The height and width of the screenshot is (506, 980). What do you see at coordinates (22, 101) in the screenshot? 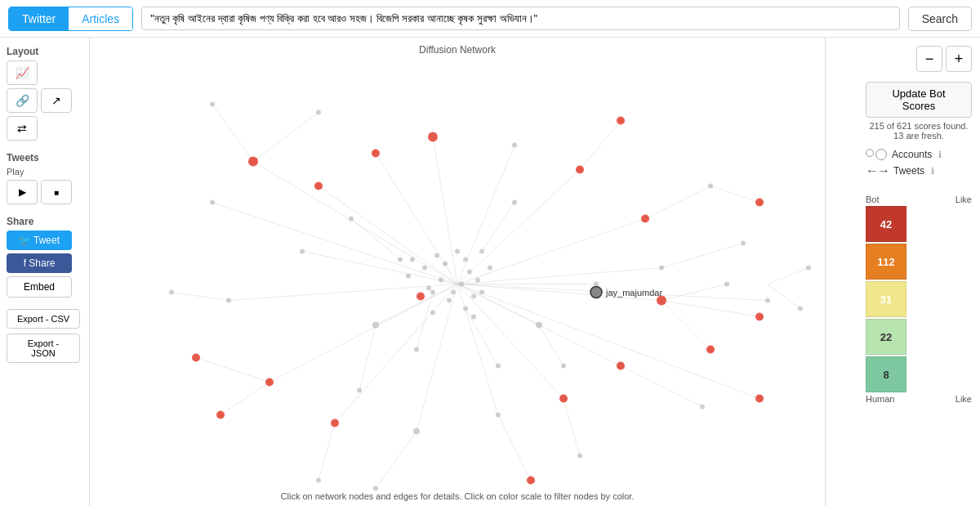
I see `layout-icon-2: 🔗` at bounding box center [22, 101].